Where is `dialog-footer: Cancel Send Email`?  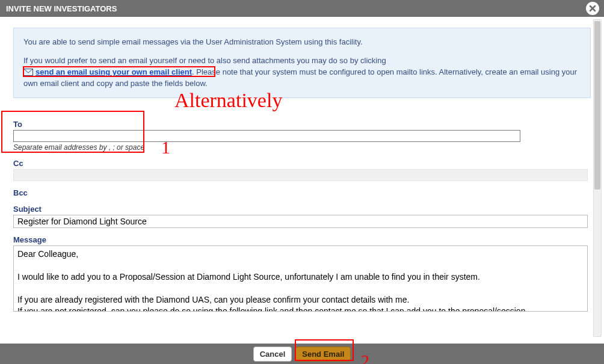 dialog-footer: Cancel Send Email is located at coordinates (302, 354).